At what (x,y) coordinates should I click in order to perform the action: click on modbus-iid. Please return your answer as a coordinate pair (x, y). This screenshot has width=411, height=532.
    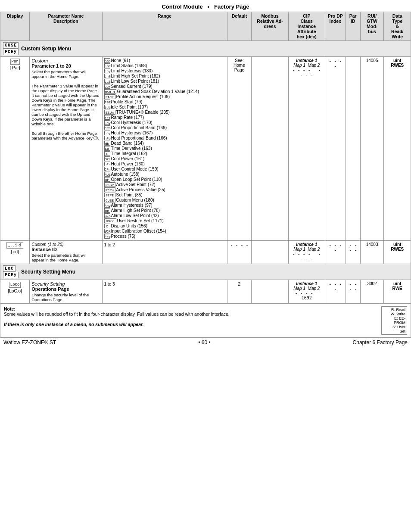
    Looking at the image, I should click on (270, 252).